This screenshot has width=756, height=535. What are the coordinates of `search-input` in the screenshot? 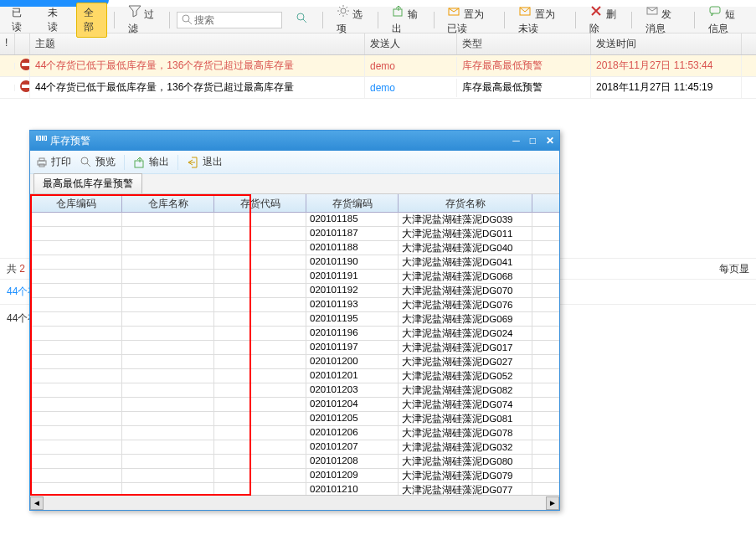 It's located at (236, 20).